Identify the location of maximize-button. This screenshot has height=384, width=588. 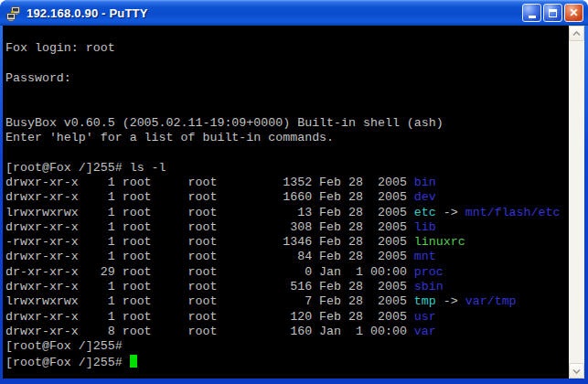
(552, 13).